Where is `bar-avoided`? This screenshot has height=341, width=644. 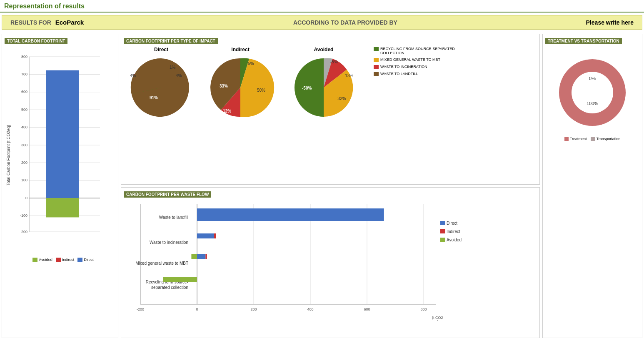
bar-avoided is located at coordinates (62, 208).